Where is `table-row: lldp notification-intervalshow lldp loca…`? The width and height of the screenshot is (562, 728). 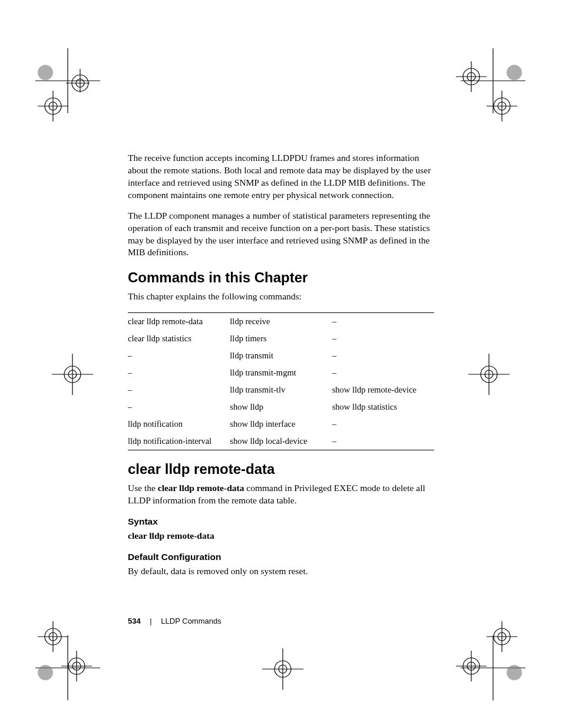 table-row: lldp notification-intervalshow lldp loca… is located at coordinates (281, 442).